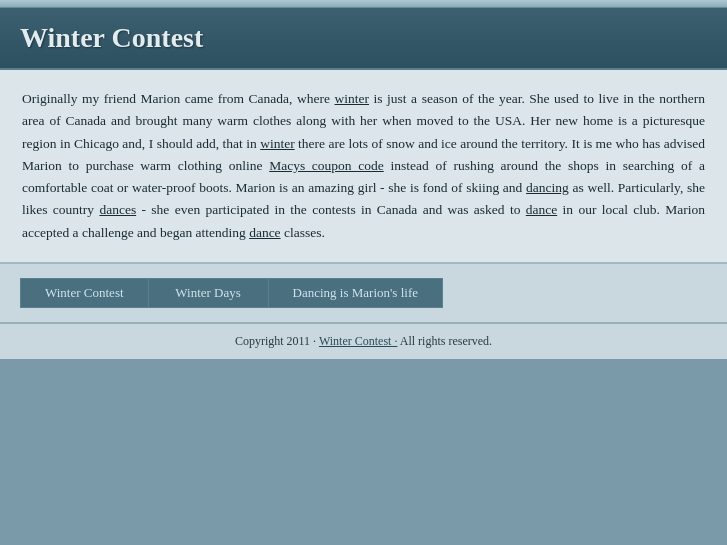 This screenshot has height=545, width=727. I want to click on footer: Copyright 2011 · Winter Contest · All ri…, so click(364, 341).